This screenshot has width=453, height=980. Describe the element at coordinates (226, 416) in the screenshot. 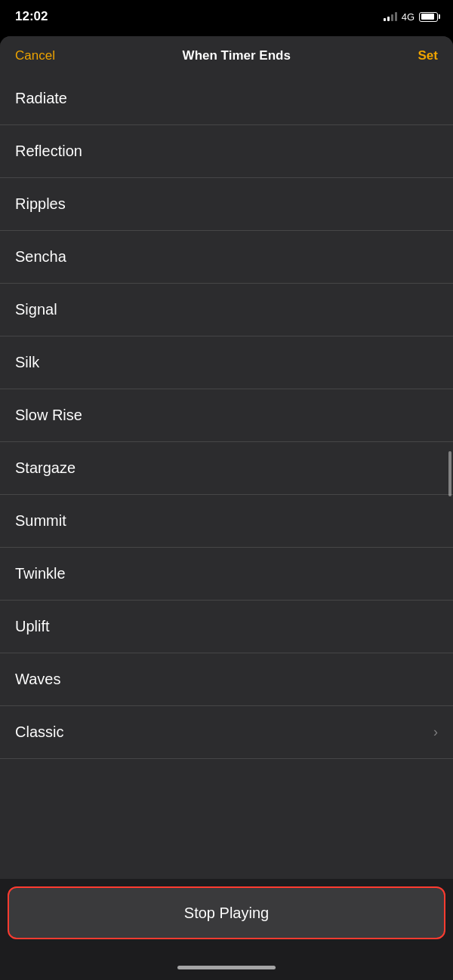

I see `list-item-slow-rise: Slow Rise` at that location.